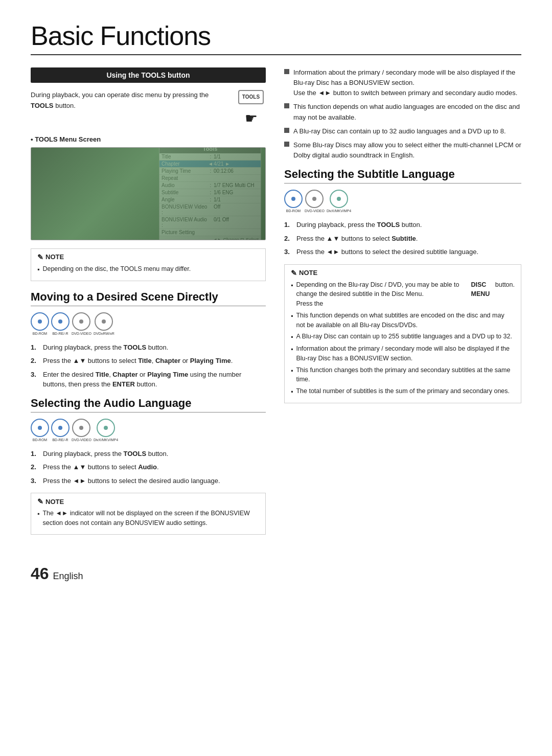 The width and height of the screenshot is (552, 756). What do you see at coordinates (276, 38) in the screenshot?
I see `page-title: Basic Functions` at bounding box center [276, 38].